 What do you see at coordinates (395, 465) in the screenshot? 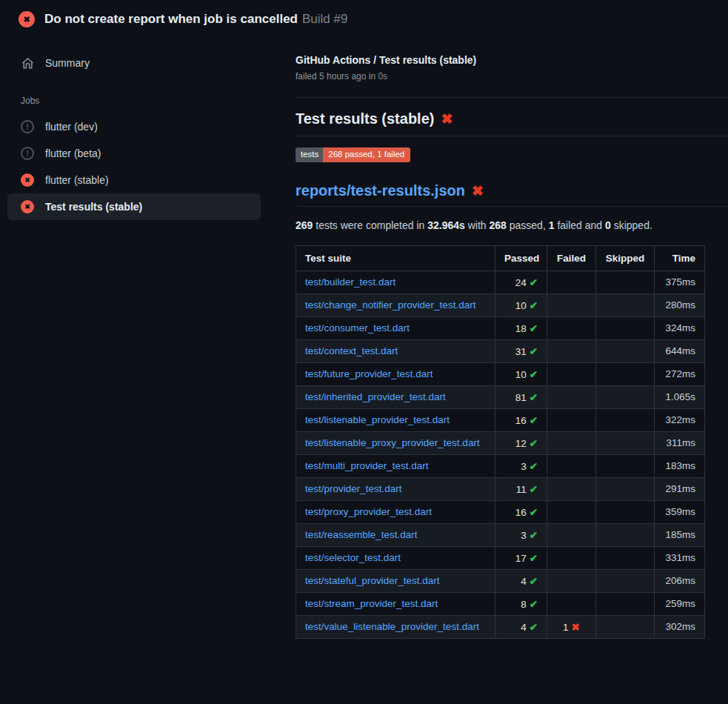
I see `suite-cell: test/multi_provider_test.dart` at bounding box center [395, 465].